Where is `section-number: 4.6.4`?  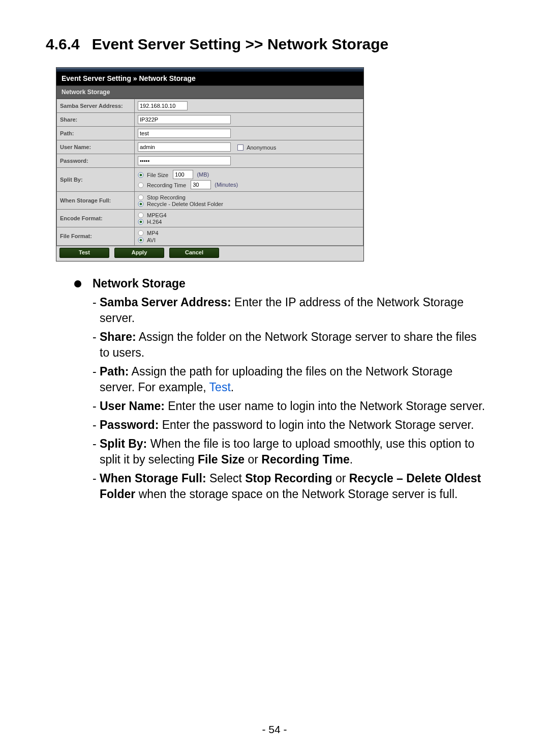 section-number: 4.6.4 is located at coordinates (63, 44).